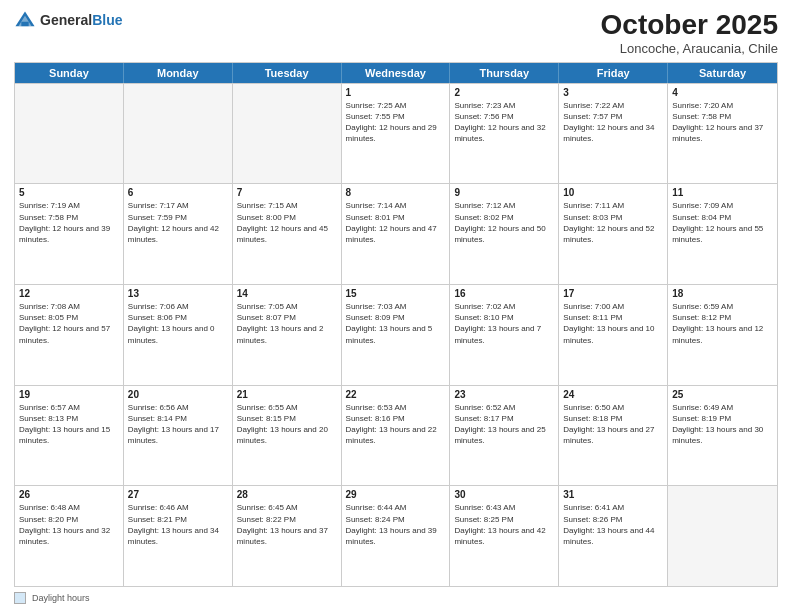  I want to click on day-info: Sunrise: 6:59 AMSunset: 8:12 PMDaylight:…, so click(722, 324).